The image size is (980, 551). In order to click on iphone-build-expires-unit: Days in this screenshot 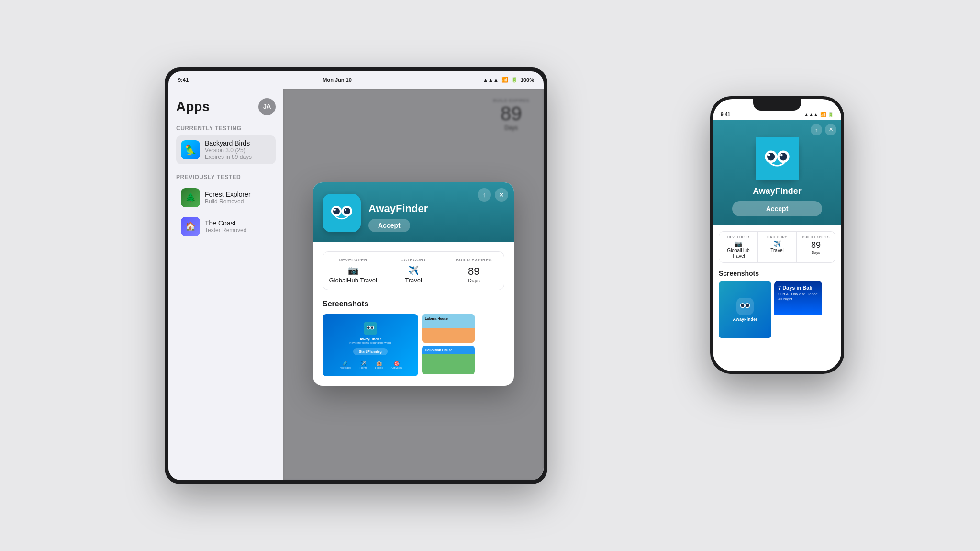, I will do `click(816, 253)`.